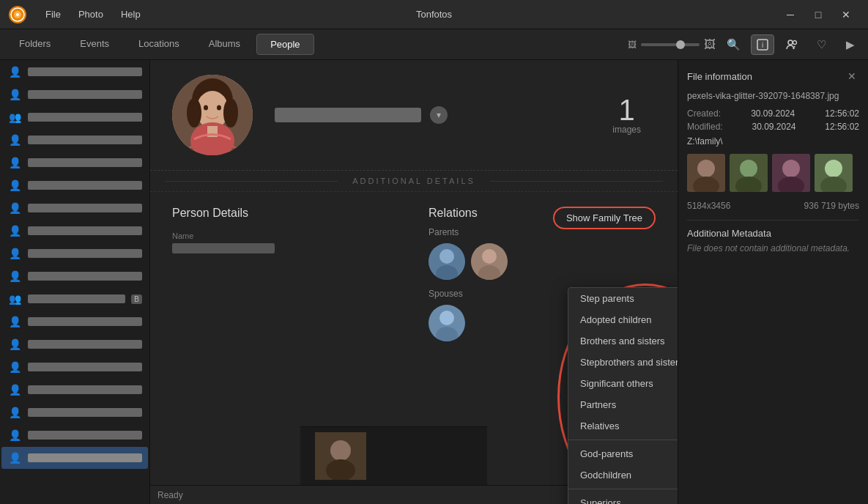 The image size is (868, 504). Describe the element at coordinates (773, 114) in the screenshot. I see `created-date: 30.09.2024` at that location.